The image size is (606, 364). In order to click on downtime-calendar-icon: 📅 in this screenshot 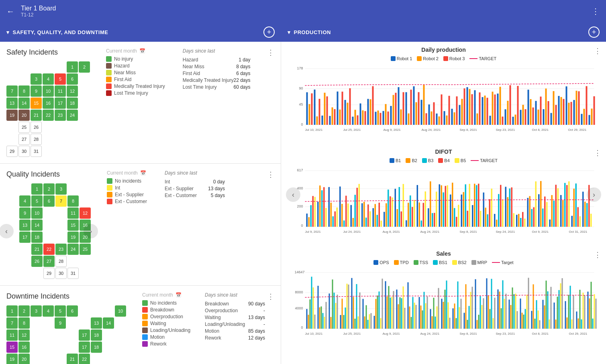, I will do `click(178, 295)`.